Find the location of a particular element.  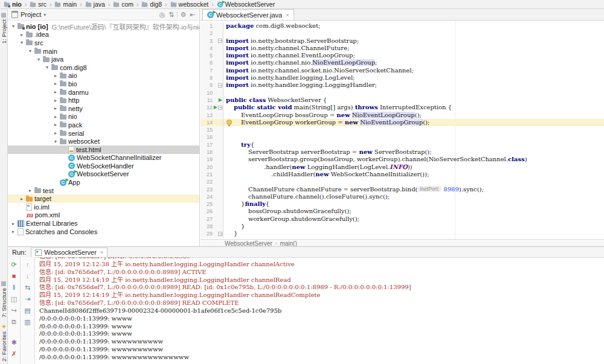

tool-icon: ✱ is located at coordinates (14, 342).